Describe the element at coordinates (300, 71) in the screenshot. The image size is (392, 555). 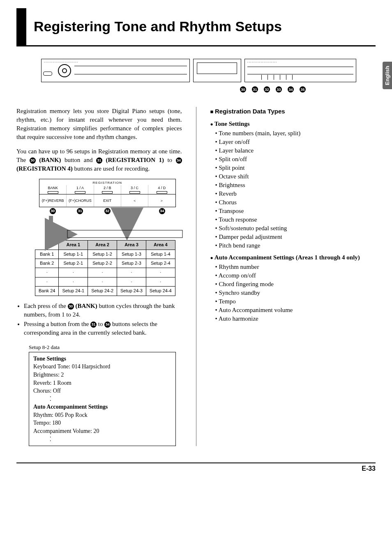
I see `panel-right: ▫ ▫ ▫ ▫ ▫ ▫ ▫ ▫ ▫ ▫ ▫ ▫ ▫ ▫ ▫ ▫ ▫ ▫ ▫ ▫` at that location.